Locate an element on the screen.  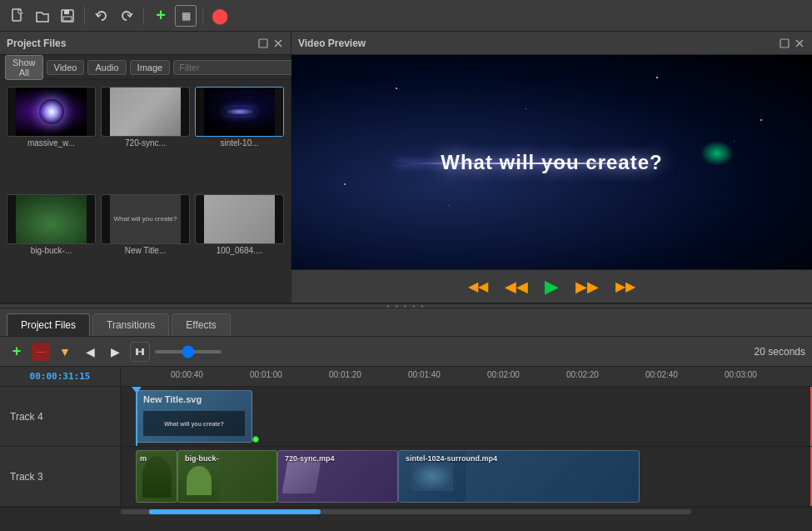
file-label: 720-sync... is located at coordinates (145, 143).